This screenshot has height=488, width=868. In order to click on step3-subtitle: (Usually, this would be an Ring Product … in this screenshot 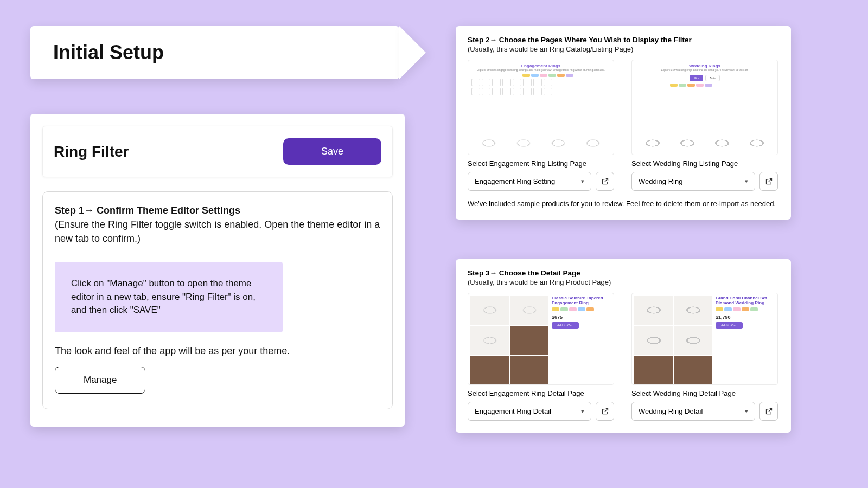, I will do `click(623, 282)`.